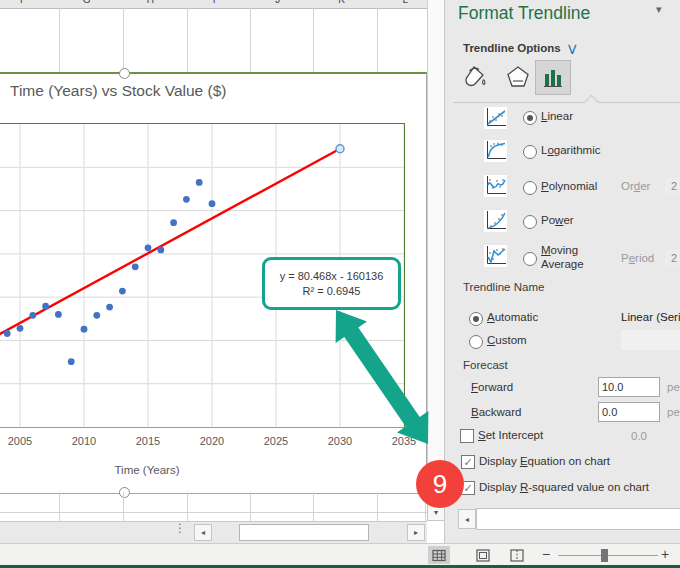 The image size is (680, 568). Describe the element at coordinates (400, 2) in the screenshot. I see `column-header-L: L` at that location.